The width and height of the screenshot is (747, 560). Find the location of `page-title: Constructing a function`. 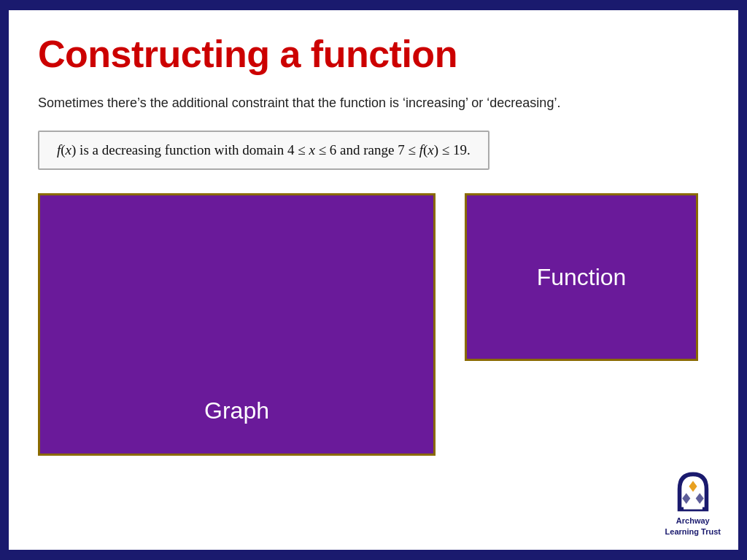

page-title: Constructing a function is located at coordinates (374, 54).